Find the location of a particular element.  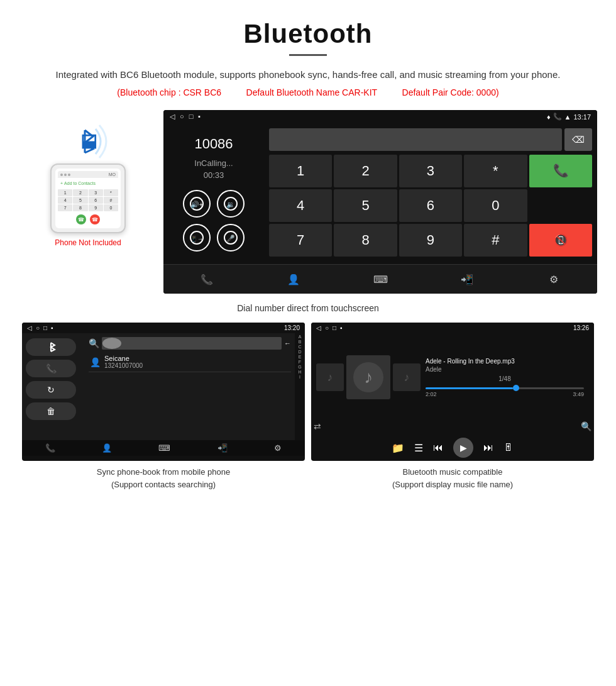

alpha-f: F is located at coordinates (300, 362).